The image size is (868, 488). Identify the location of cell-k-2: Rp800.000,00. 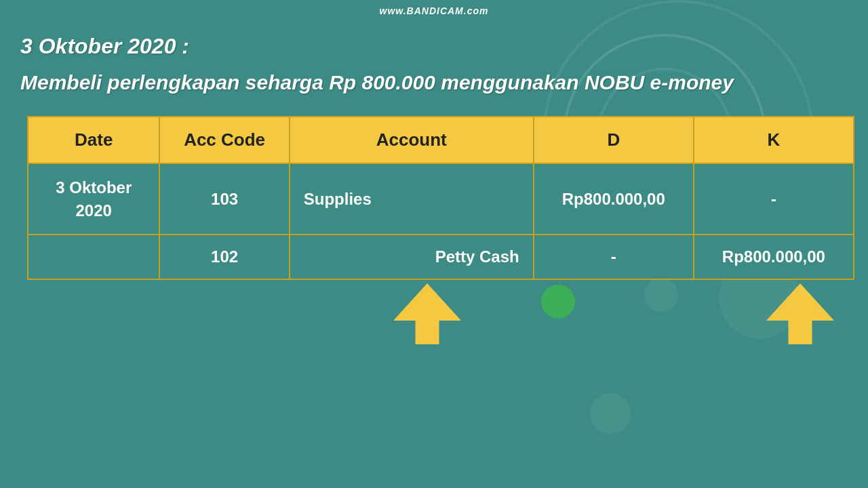
(774, 257).